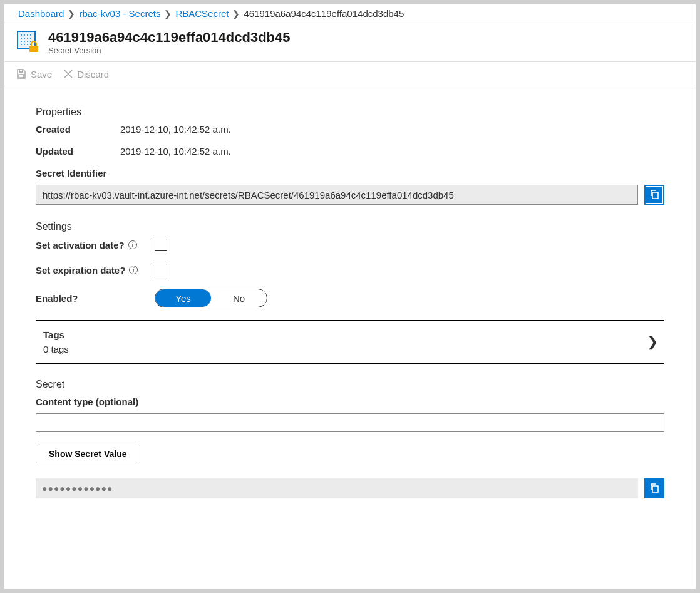 The height and width of the screenshot is (593, 700). What do you see at coordinates (350, 112) in the screenshot?
I see `properties-heading: Properties` at bounding box center [350, 112].